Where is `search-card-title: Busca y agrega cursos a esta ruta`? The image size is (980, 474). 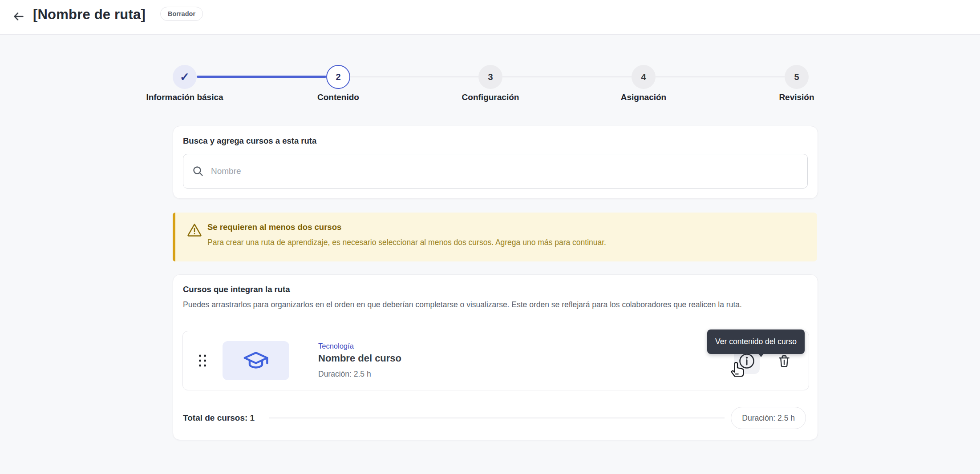
search-card-title: Busca y agrega cursos a esta ruta is located at coordinates (495, 141).